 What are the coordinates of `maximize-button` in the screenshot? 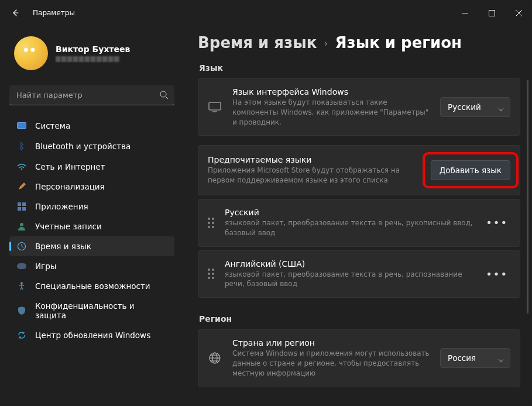 It's located at (492, 13).